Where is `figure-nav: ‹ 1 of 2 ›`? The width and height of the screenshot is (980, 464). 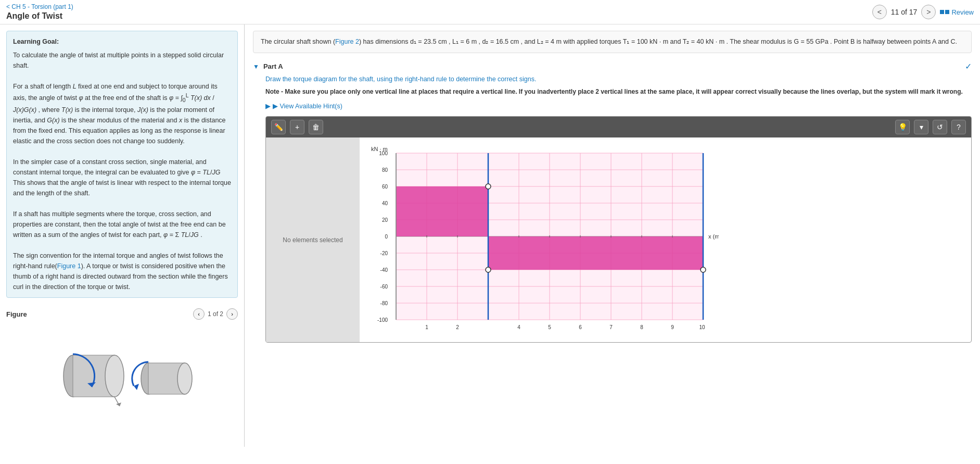
figure-nav: ‹ 1 of 2 › is located at coordinates (215, 314).